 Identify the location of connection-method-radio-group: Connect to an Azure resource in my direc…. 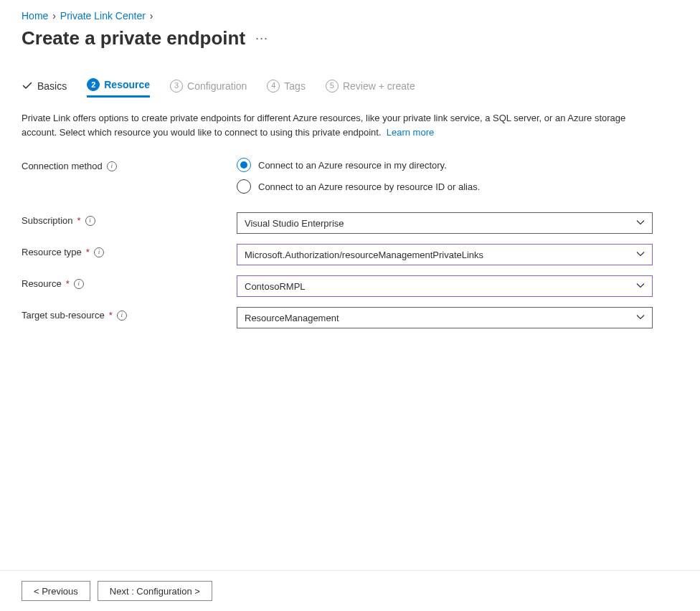
(445, 176).